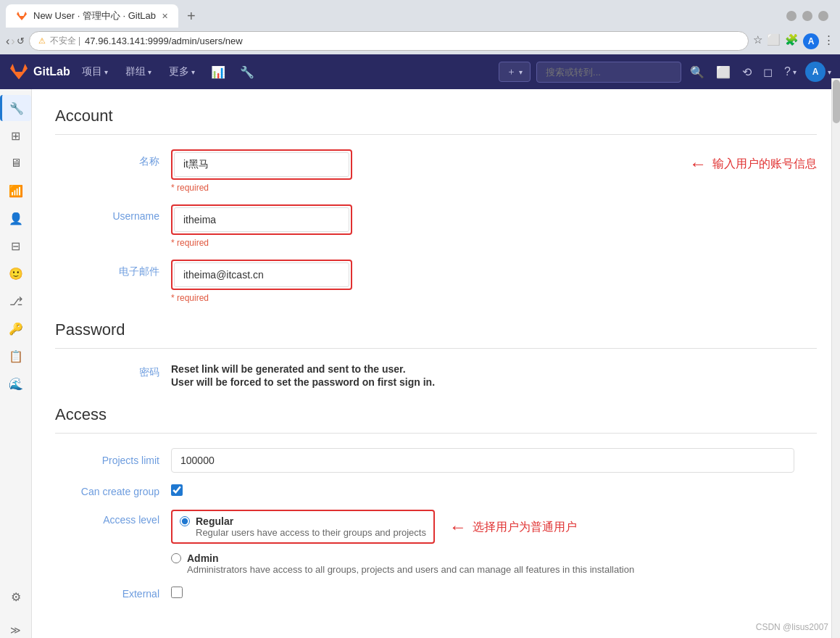 The image size is (840, 638). Describe the element at coordinates (138, 72) in the screenshot. I see `nav-groups: 群组 ▾` at that location.